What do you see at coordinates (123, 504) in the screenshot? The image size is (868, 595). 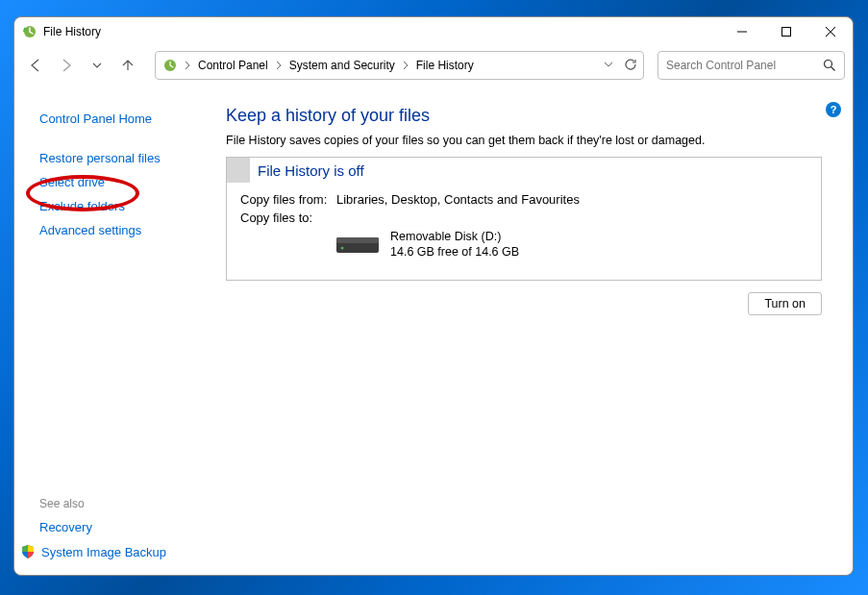 I see `see-also-label: See also` at bounding box center [123, 504].